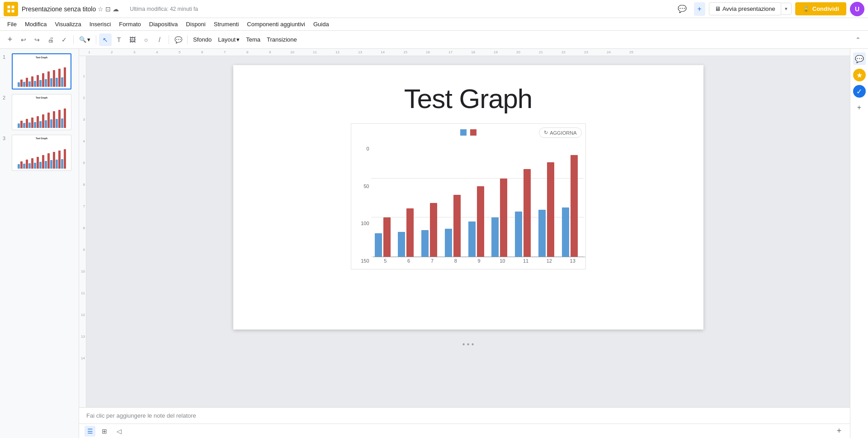 The image size is (868, 438). I want to click on redo-button: ↪, so click(37, 40).